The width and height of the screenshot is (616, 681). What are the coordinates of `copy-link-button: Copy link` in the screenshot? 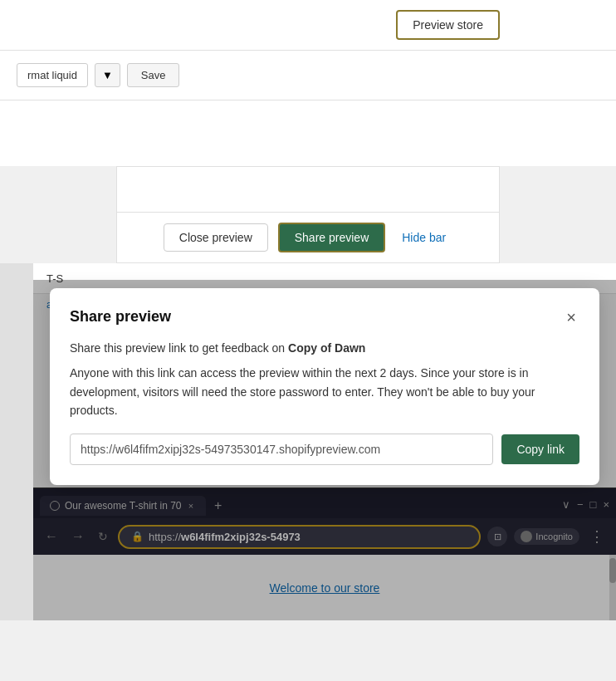 It's located at (540, 449).